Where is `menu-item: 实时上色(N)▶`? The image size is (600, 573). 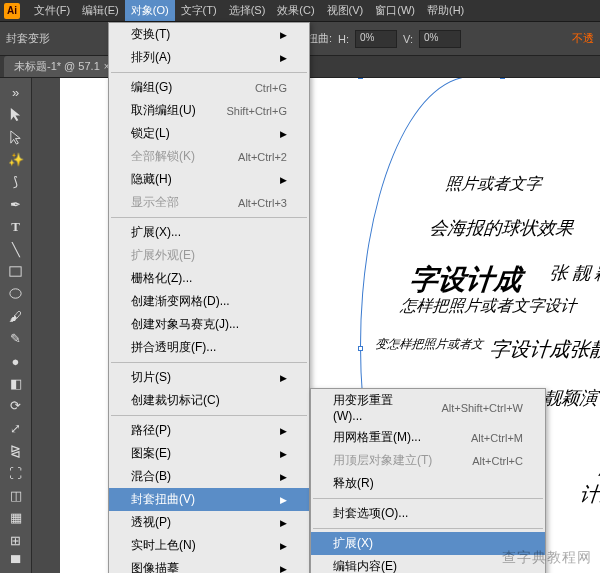 menu-item: 实时上色(N)▶ is located at coordinates (209, 546).